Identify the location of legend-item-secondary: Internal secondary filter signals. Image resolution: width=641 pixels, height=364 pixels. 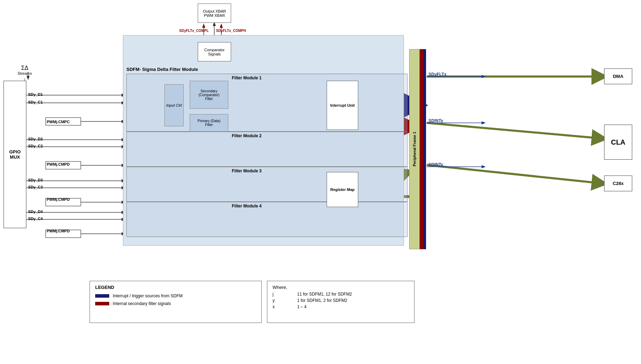
(176, 304).